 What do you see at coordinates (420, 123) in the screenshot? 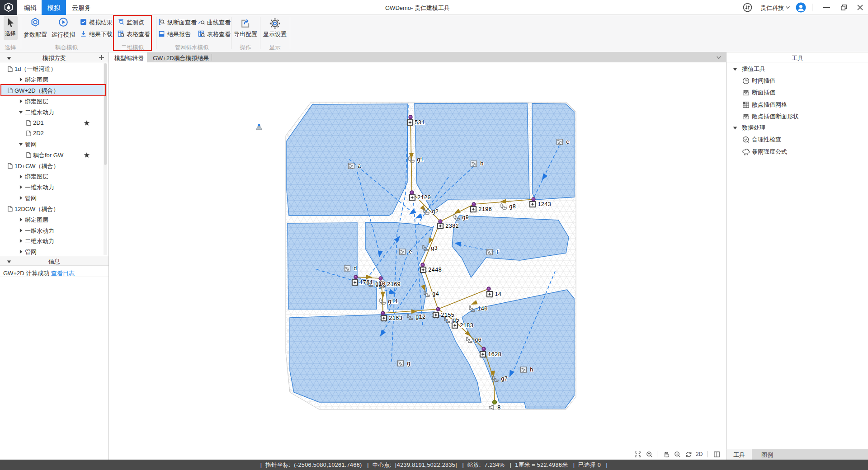
I see `svg-text: 531` at bounding box center [420, 123].